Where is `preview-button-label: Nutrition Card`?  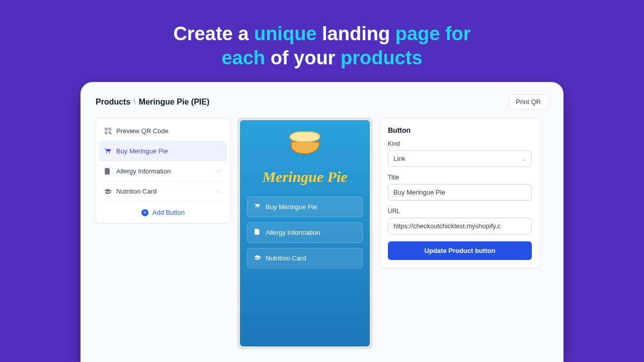 preview-button-label: Nutrition Card is located at coordinates (286, 258).